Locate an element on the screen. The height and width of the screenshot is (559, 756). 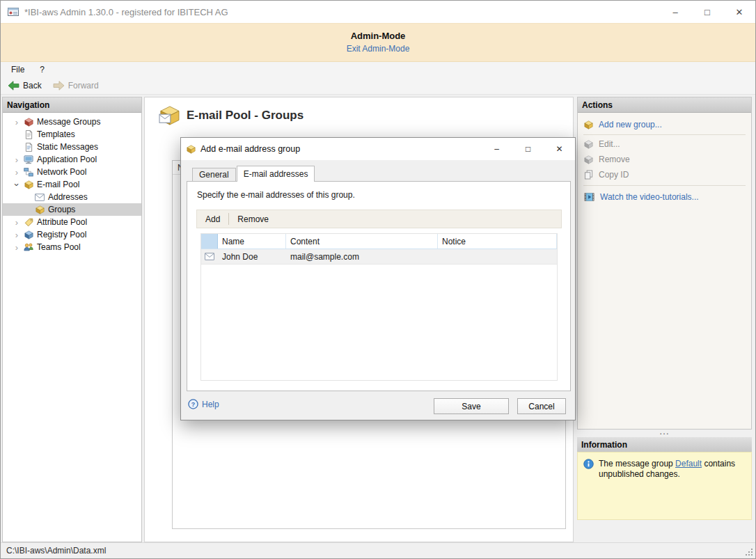
navigation-header: Navigation is located at coordinates (72, 105).